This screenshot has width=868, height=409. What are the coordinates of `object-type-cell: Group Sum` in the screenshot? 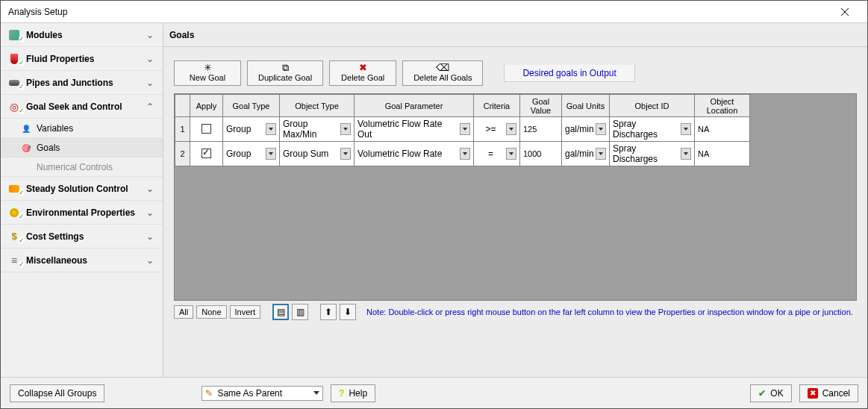 It's located at (317, 154).